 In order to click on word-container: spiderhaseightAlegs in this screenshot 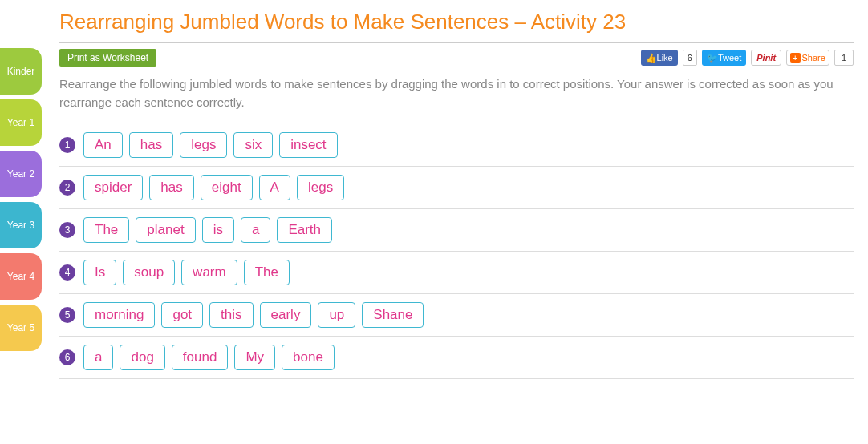, I will do `click(213, 188)`.